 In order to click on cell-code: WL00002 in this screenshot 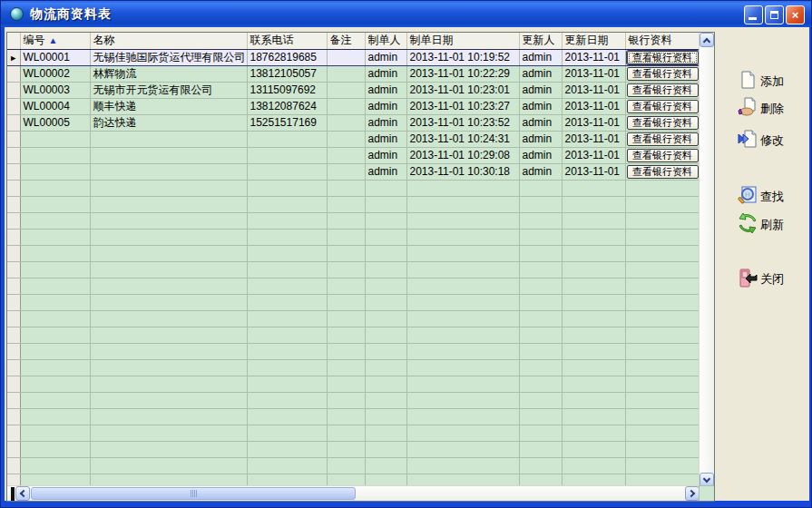, I will do `click(54, 73)`.